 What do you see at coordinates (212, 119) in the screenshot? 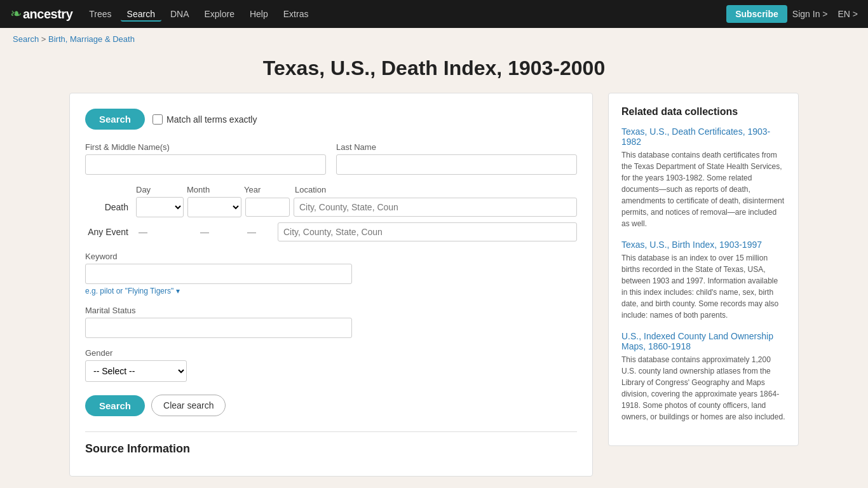
I see `match-exact-text: Match all terms exactly` at bounding box center [212, 119].